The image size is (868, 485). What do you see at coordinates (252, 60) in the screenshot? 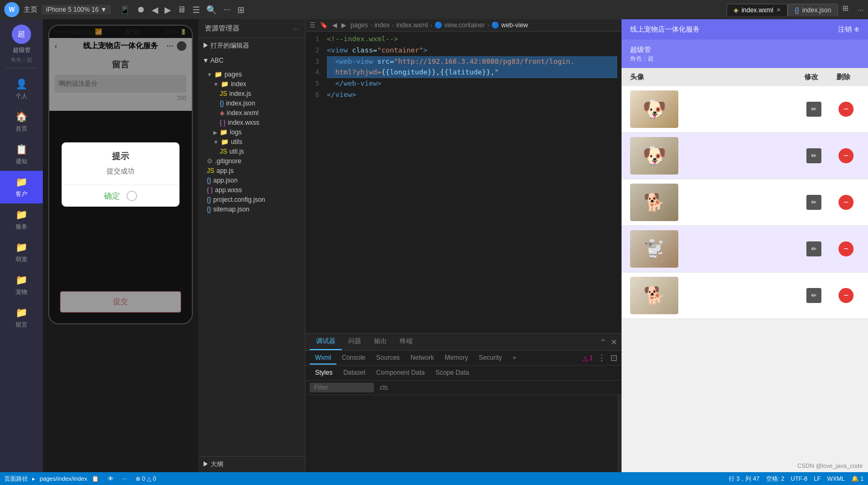
I see `project-section: ▼ ABC` at bounding box center [252, 60].